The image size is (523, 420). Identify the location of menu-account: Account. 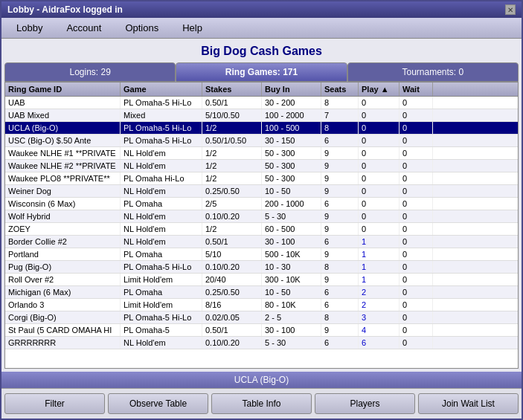
(83, 28).